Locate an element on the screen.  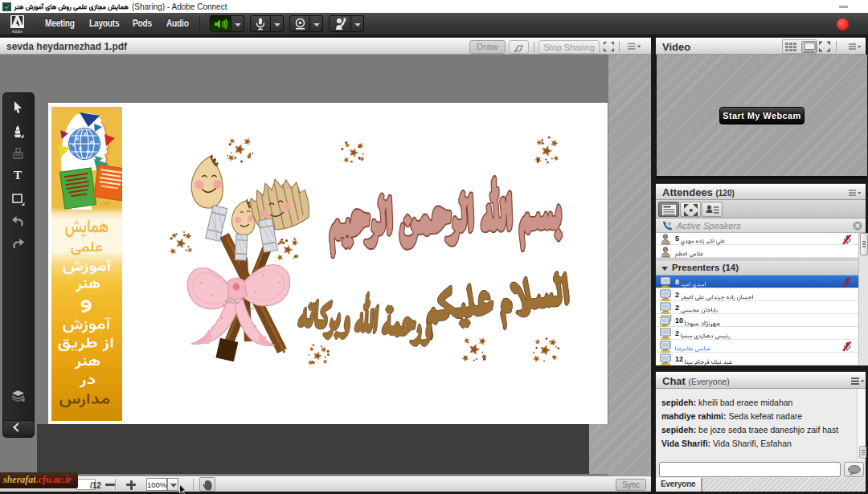
svg-text: GUD is located at coordinates (232, 302).